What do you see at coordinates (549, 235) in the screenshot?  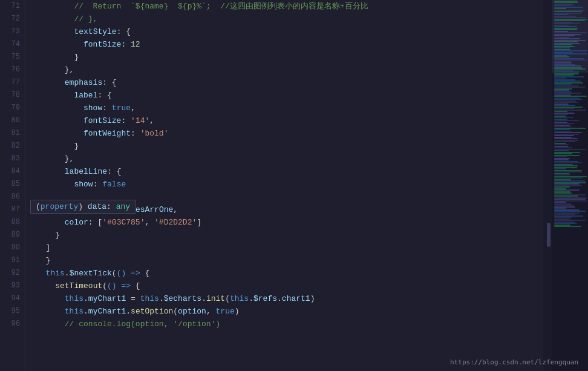 I see `scrollbar-thumb` at bounding box center [549, 235].